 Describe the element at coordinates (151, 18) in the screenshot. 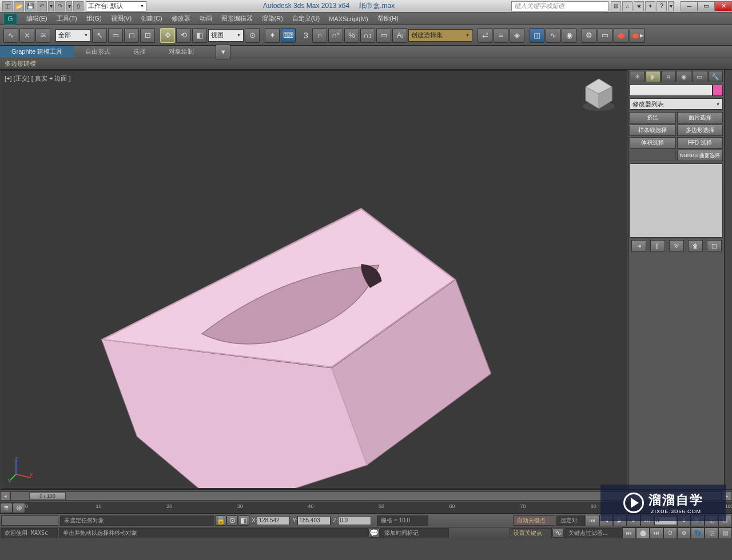

I see `menu-create: 创建(C)` at that location.